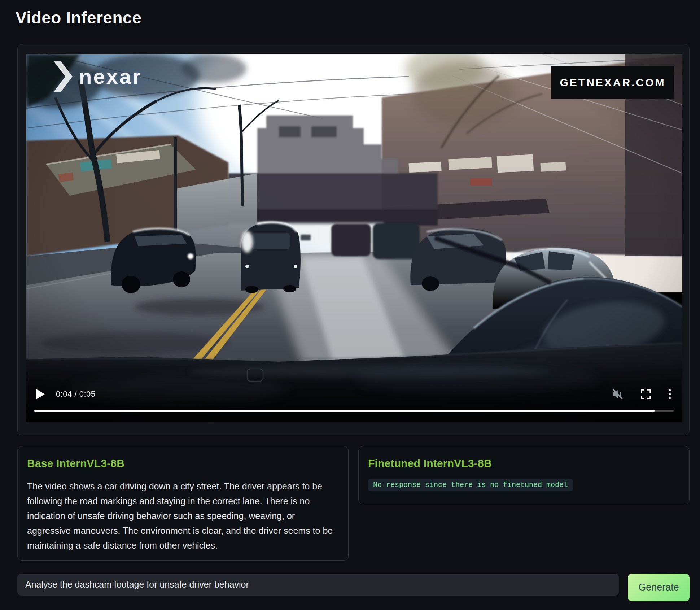 The height and width of the screenshot is (610, 700). I want to click on finetuned-model-title: Finetuned InternVL3-8B, so click(524, 463).